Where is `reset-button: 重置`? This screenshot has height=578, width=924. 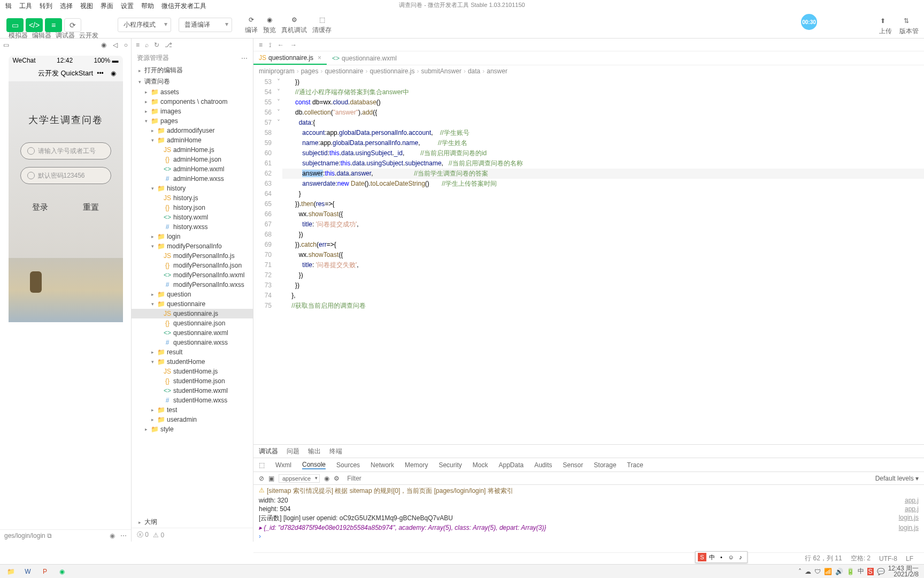
reset-button: 重置 is located at coordinates (91, 208).